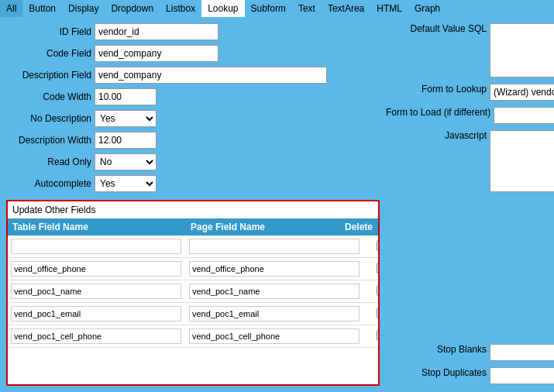  Describe the element at coordinates (193, 119) in the screenshot. I see `no-description-row: No Description Yes No` at that location.